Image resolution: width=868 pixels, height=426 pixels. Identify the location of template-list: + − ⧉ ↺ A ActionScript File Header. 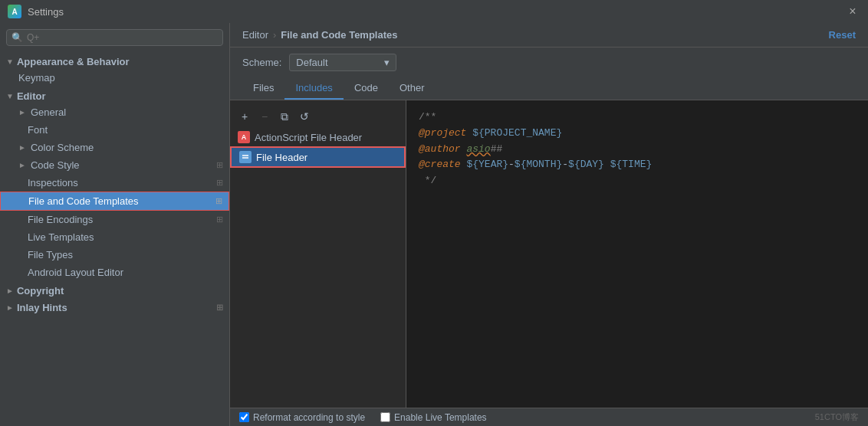
(318, 254).